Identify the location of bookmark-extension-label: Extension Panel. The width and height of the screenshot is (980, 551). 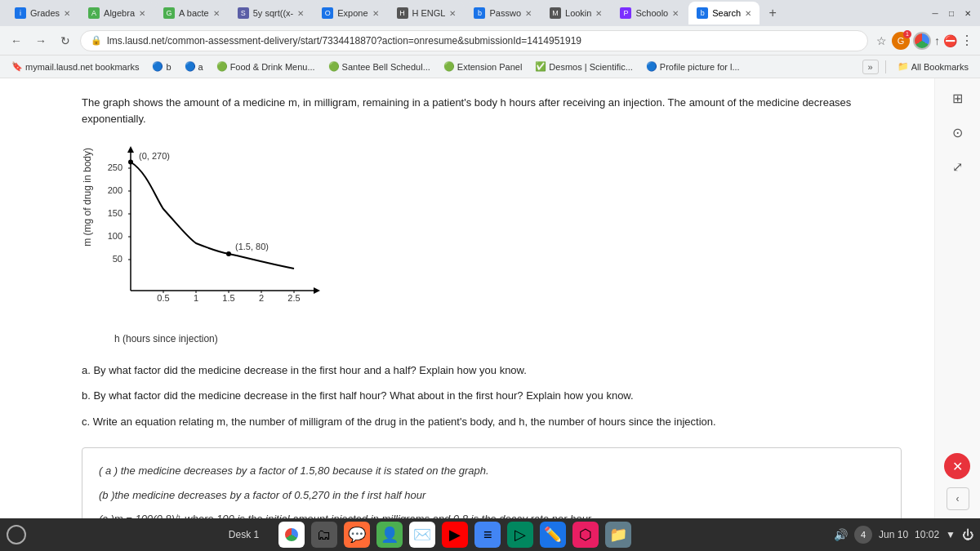
(490, 67).